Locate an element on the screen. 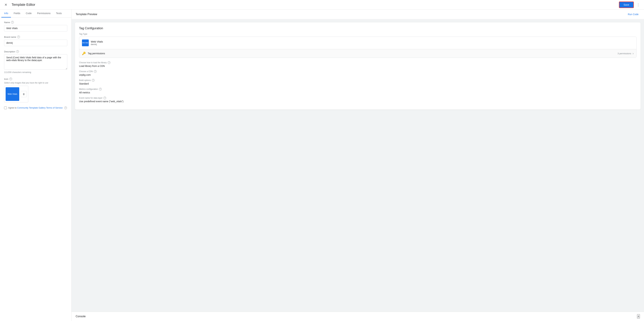 The width and height of the screenshot is (644, 321). load-library-option: Choose how to load the library ? Load li… is located at coordinates (358, 64).